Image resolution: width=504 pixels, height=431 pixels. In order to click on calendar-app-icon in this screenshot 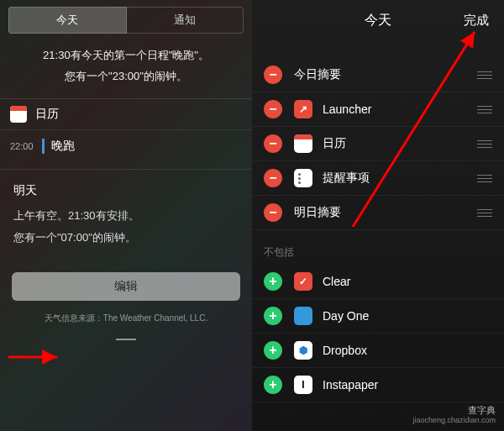, I will do `click(303, 144)`.